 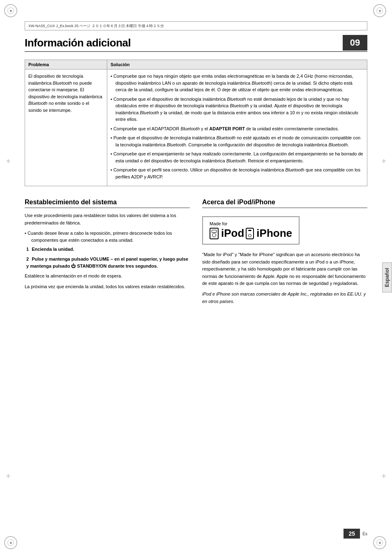 What do you see at coordinates (107, 287) in the screenshot?
I see `restablecimiento-closing: La próxima vez que encienda la unidad, t…` at bounding box center [107, 287].